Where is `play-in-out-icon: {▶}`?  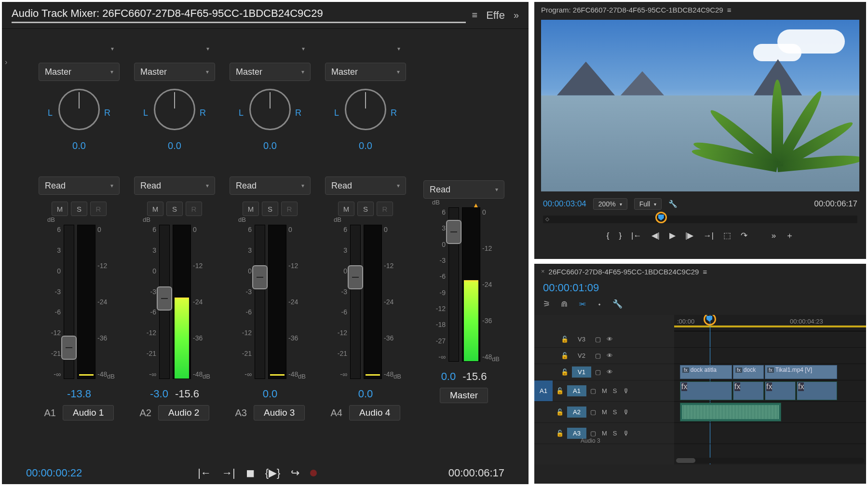 play-in-out-icon: {▶} is located at coordinates (273, 473).